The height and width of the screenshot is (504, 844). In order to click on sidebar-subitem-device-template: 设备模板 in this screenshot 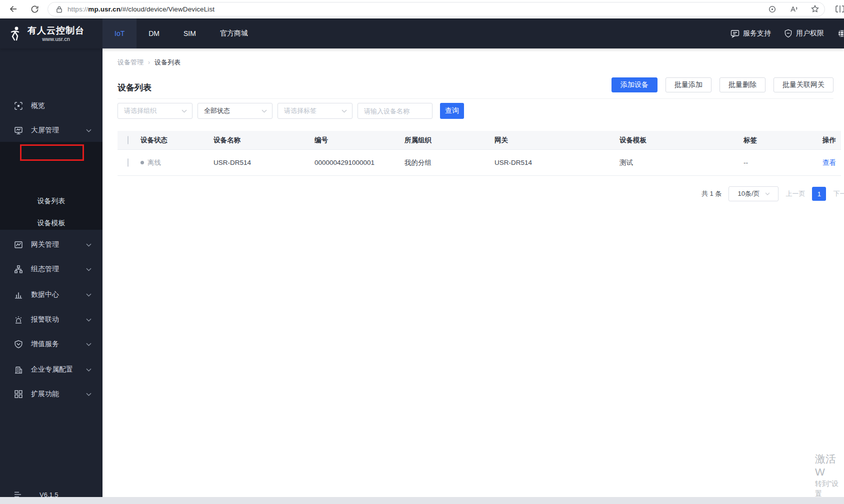, I will do `click(51, 223)`.